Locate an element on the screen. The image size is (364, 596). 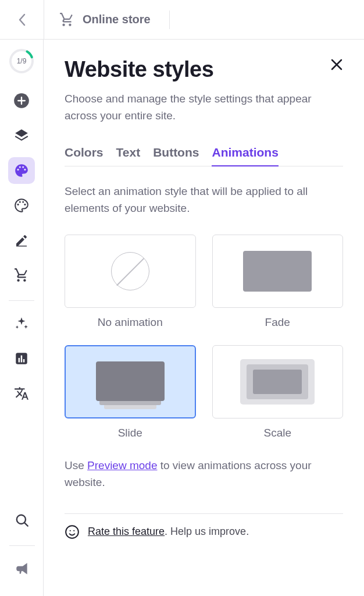
option-scale: Scale is located at coordinates (278, 392).